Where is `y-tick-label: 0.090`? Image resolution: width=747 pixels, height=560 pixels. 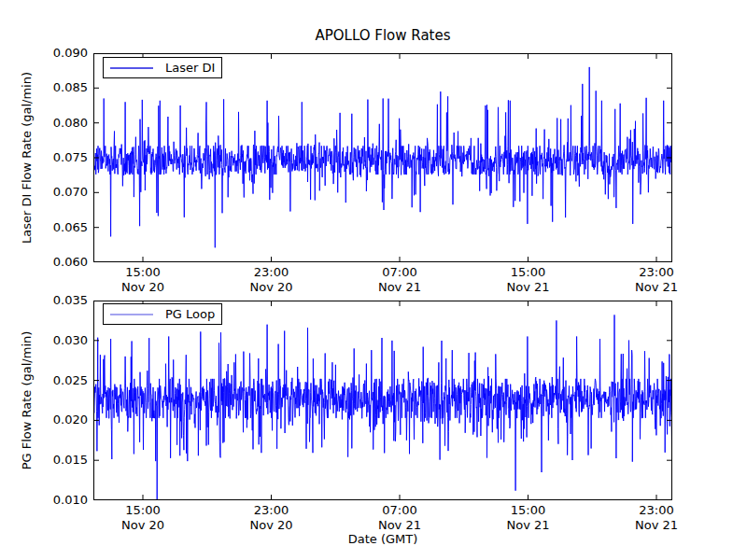
y-tick-label: 0.090 is located at coordinates (44, 53).